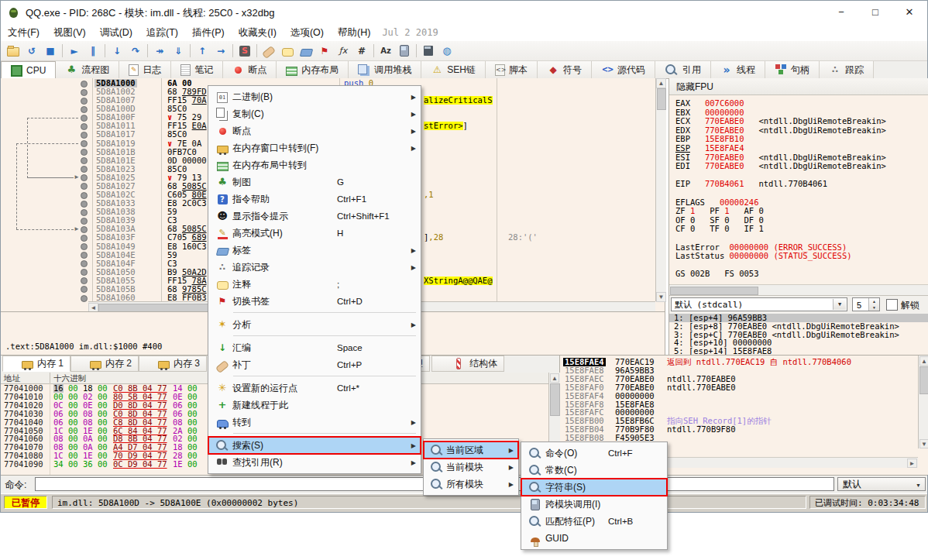  What do you see at coordinates (875, 12) in the screenshot?
I see `maximize-button: □` at bounding box center [875, 12].